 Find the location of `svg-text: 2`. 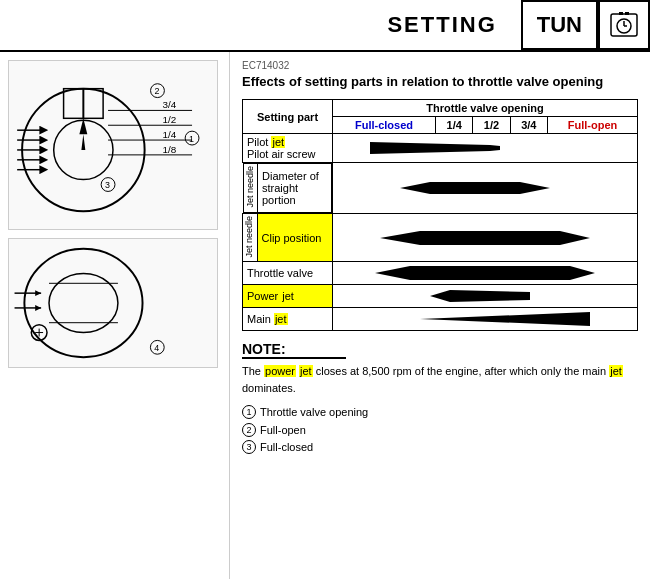

svg-text: 2 is located at coordinates (158, 91).